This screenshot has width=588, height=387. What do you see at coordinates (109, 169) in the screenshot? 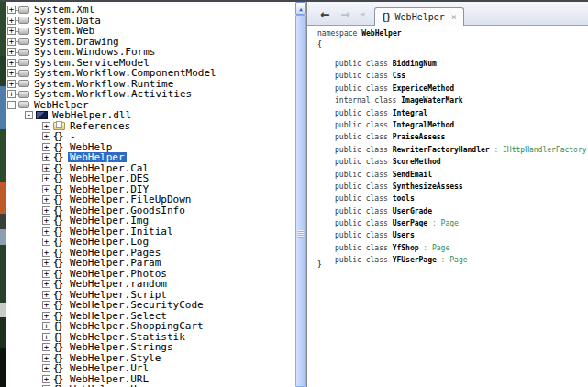
I see `tree-item-label: WebHelper.Cal` at bounding box center [109, 169].